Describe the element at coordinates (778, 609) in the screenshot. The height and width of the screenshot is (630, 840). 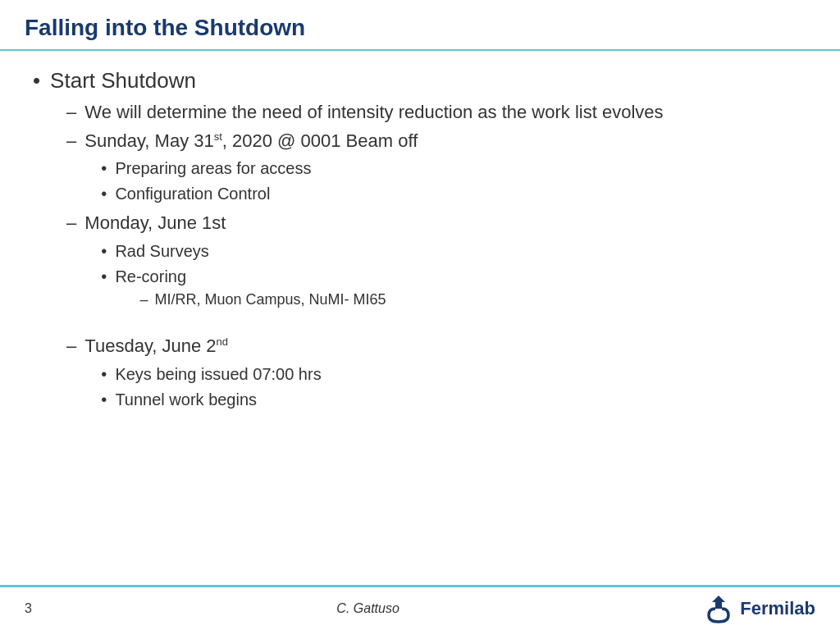
I see `fermilab-text: Fermilab` at that location.